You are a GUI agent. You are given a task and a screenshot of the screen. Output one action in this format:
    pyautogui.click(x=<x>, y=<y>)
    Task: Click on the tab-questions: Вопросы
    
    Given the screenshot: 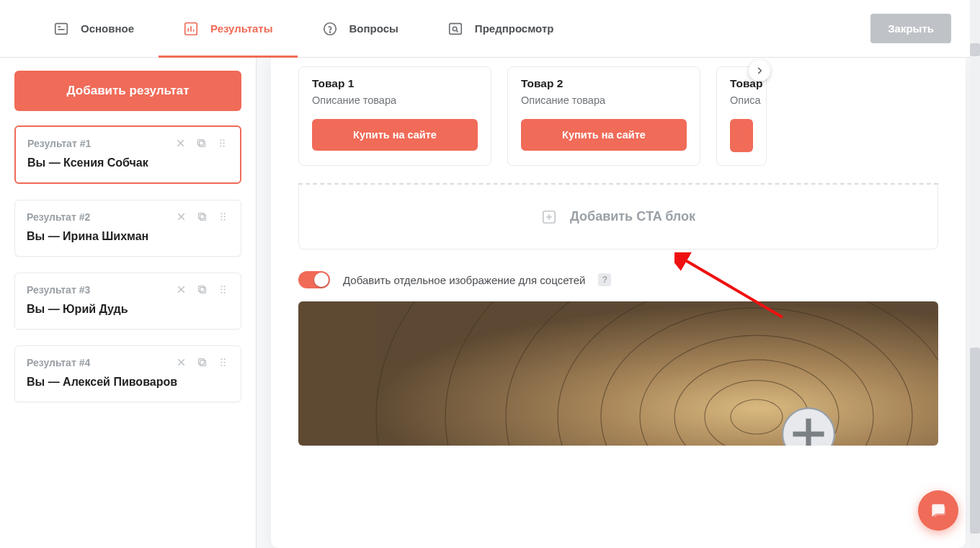 What is the action you would take?
    pyautogui.click(x=360, y=29)
    